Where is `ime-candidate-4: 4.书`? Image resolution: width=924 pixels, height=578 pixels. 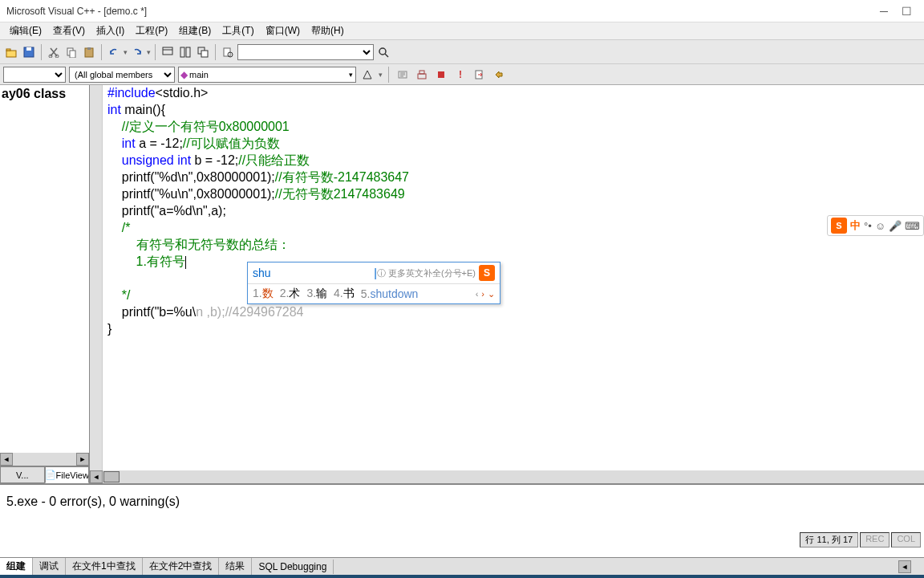 ime-candidate-4: 4.书 is located at coordinates (344, 294).